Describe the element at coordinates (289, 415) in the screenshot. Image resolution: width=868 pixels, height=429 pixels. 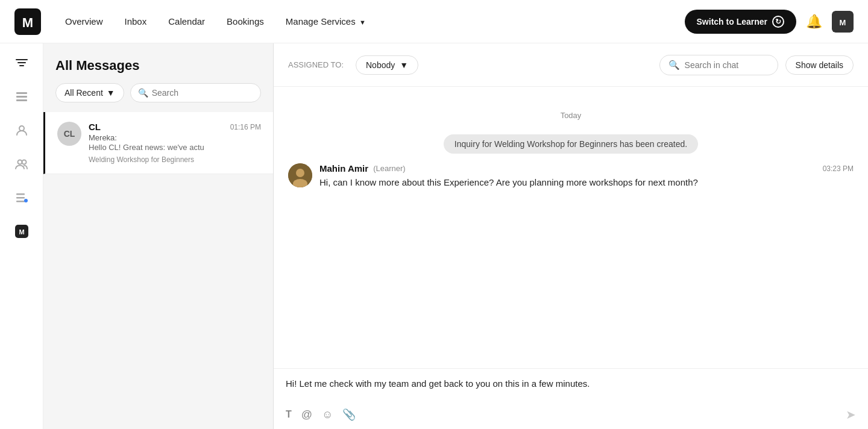
I see `bold-icon: T` at that location.